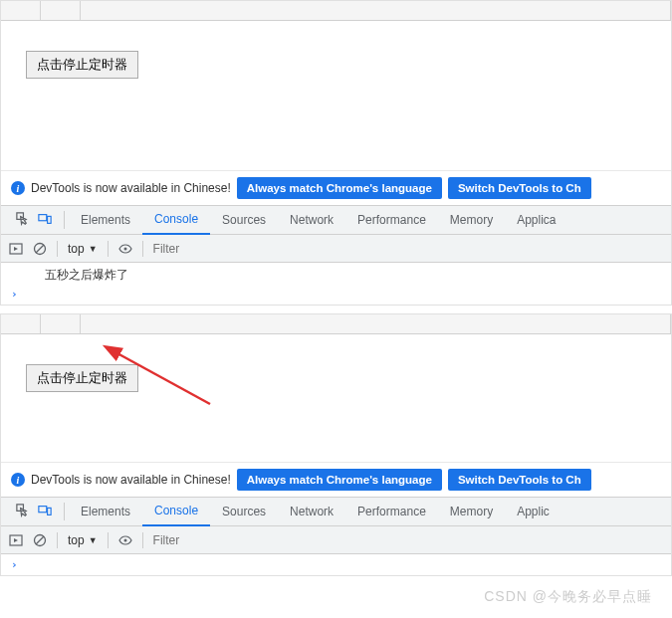 The image size is (672, 618). Describe the element at coordinates (336, 284) in the screenshot. I see `console-output: 五秒之后爆炸了` at that location.